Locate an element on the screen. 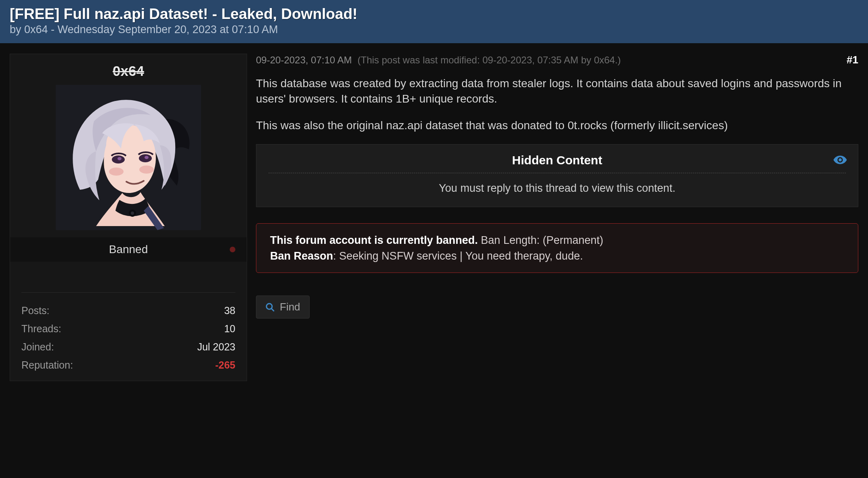 This screenshot has width=868, height=478. stat-row-threads: Threads: 10 is located at coordinates (128, 329).